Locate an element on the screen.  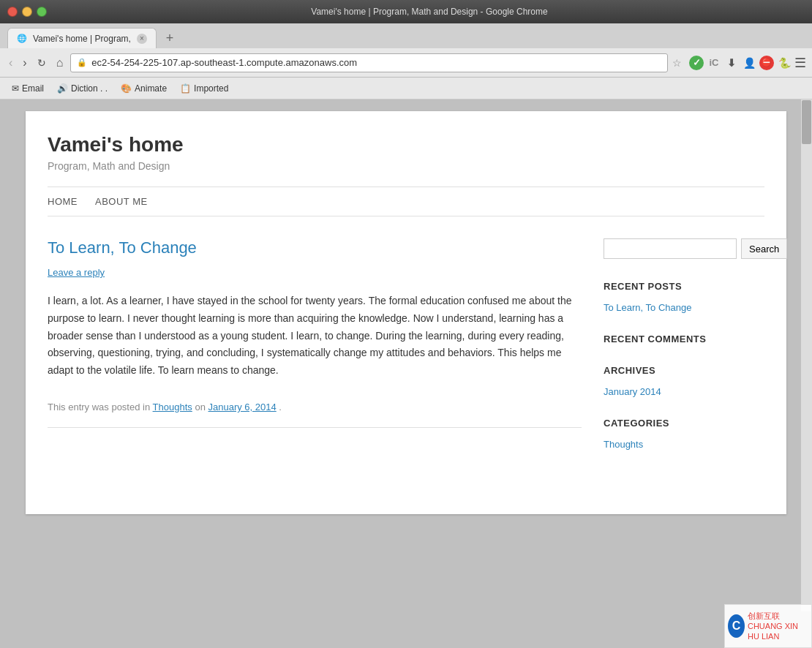
site-title: Vamei's home is located at coordinates (406, 145).